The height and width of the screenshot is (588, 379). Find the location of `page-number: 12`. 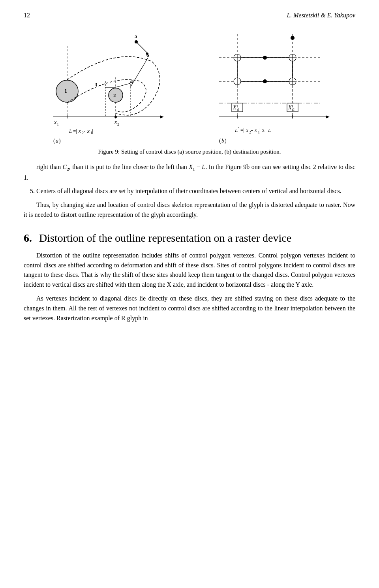

page-number: 12 is located at coordinates (27, 15).